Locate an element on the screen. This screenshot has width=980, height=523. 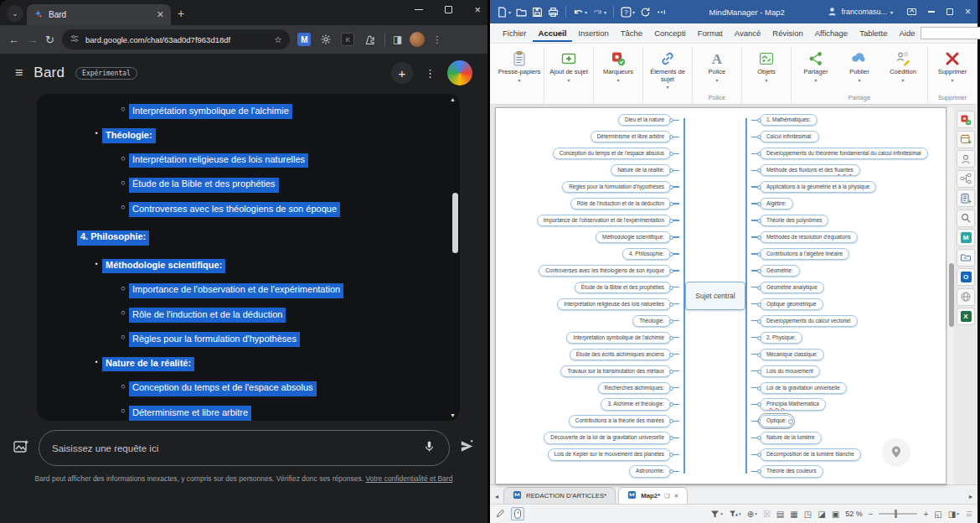
ribbon-button-font: APolice▾ is located at coordinates (717, 69).